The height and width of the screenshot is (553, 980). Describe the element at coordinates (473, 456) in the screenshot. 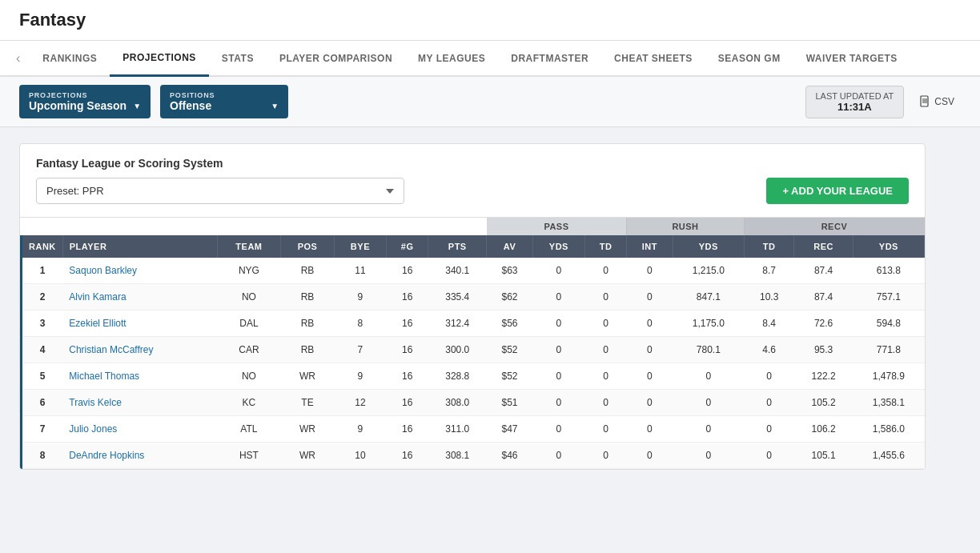

I see `table-row: 8 DeAndre Hopkins HST WR 10 16 308.1 $46…` at that location.